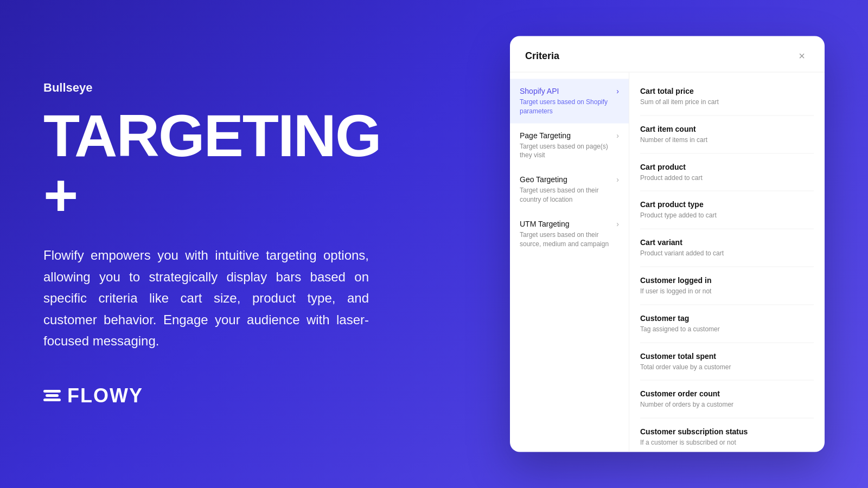 The height and width of the screenshot is (488, 868). What do you see at coordinates (570, 262) in the screenshot?
I see `criteria-sidebar: Shopify API › Target users based on Shop…` at bounding box center [570, 262].